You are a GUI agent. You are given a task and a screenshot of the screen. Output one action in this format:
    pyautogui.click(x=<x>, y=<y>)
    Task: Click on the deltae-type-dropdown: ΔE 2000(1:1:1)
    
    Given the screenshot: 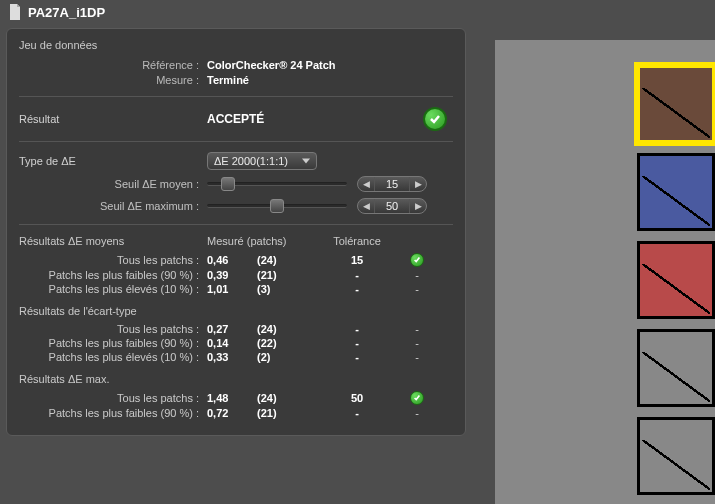 What is the action you would take?
    pyautogui.click(x=262, y=161)
    